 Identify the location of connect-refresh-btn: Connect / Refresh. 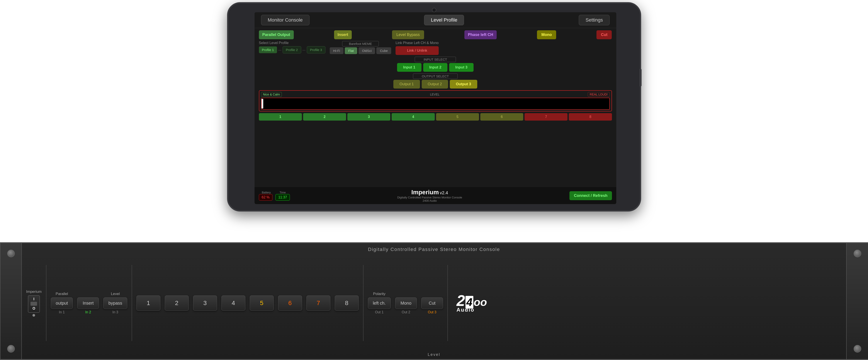
(590, 196).